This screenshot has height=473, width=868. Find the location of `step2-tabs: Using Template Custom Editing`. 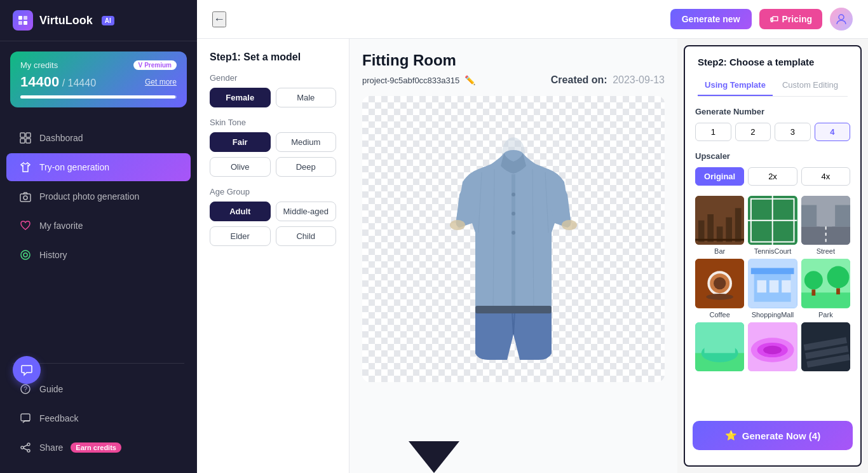

step2-tabs: Using Template Custom Editing is located at coordinates (773, 86).